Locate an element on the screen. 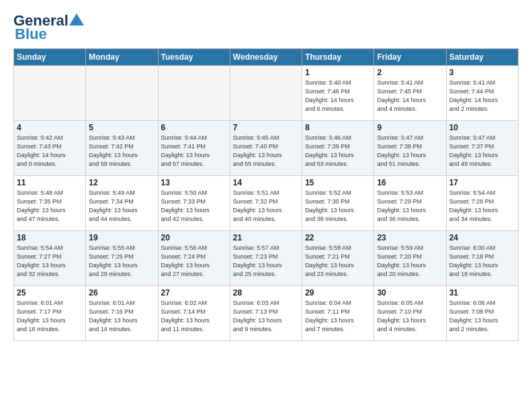  calendar-cell: 16Sunrise: 5:53 AM Sunset: 7:29 PM Dayli… is located at coordinates (410, 203).